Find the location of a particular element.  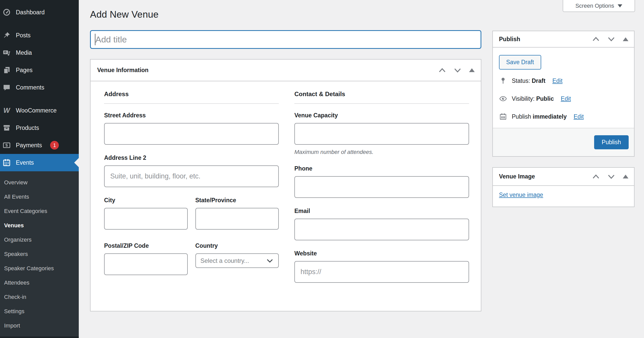

schedule-value: immediately is located at coordinates (550, 117).